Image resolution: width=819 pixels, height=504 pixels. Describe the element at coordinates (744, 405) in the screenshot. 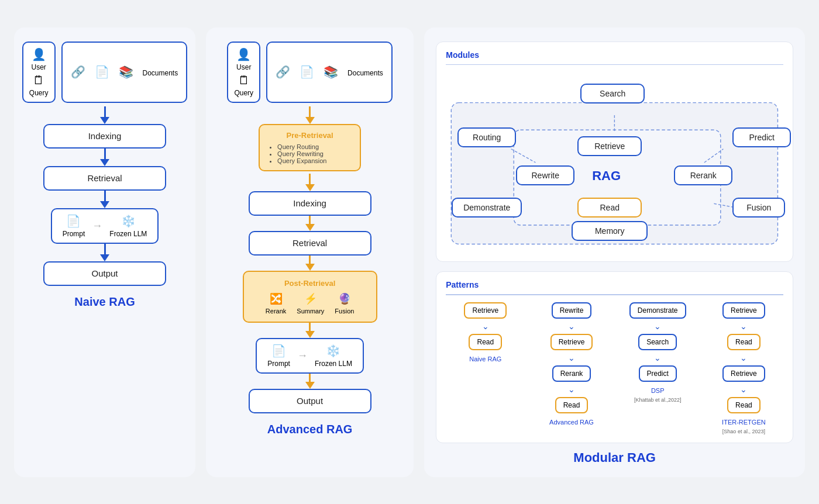

I see `iter-read2-box: Read` at that location.